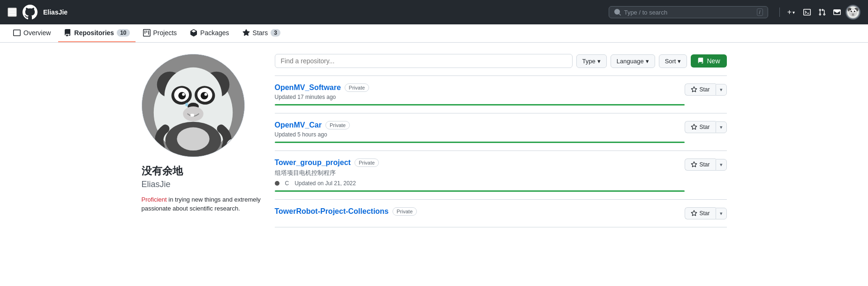 The width and height of the screenshot is (868, 286). Describe the element at coordinates (203, 185) in the screenshot. I see `profile-username: EliasJie` at that location.